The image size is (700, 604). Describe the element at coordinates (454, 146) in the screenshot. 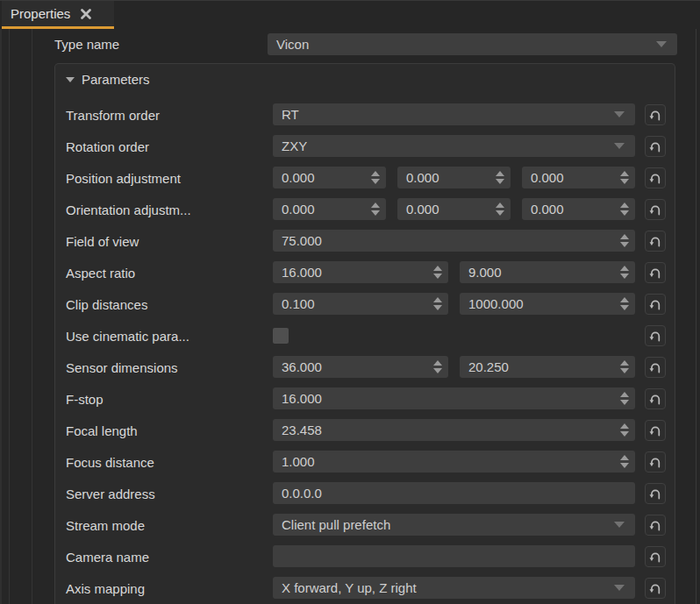

I see `dropdown-field: ZXY` at that location.